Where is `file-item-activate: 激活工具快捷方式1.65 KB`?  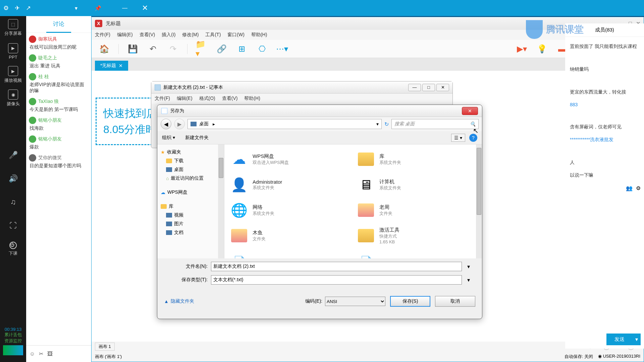 file-item-activate: 激活工具快捷方式1.65 KB is located at coordinates (417, 236).